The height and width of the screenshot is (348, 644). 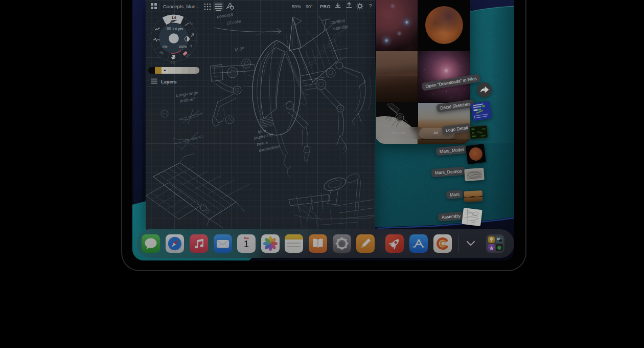 I want to click on svg-text: beetle, so click(x=263, y=143).